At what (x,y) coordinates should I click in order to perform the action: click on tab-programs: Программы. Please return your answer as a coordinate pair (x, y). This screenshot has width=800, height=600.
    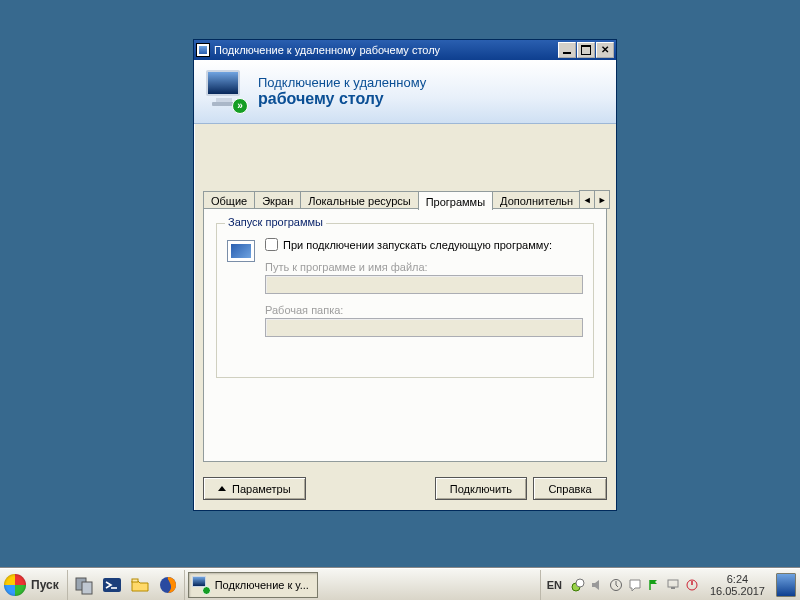
    Looking at the image, I should click on (456, 200).